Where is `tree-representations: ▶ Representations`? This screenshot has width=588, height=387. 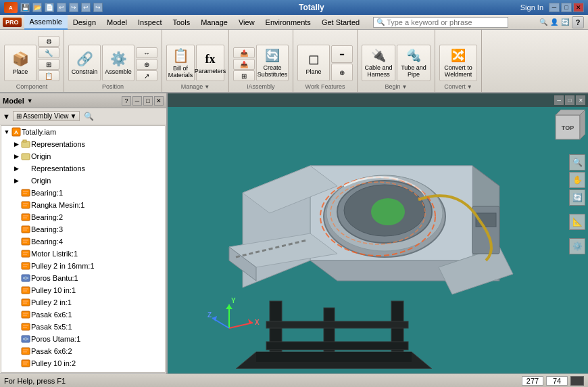 tree-representations: ▶ Representations is located at coordinates (83, 144).